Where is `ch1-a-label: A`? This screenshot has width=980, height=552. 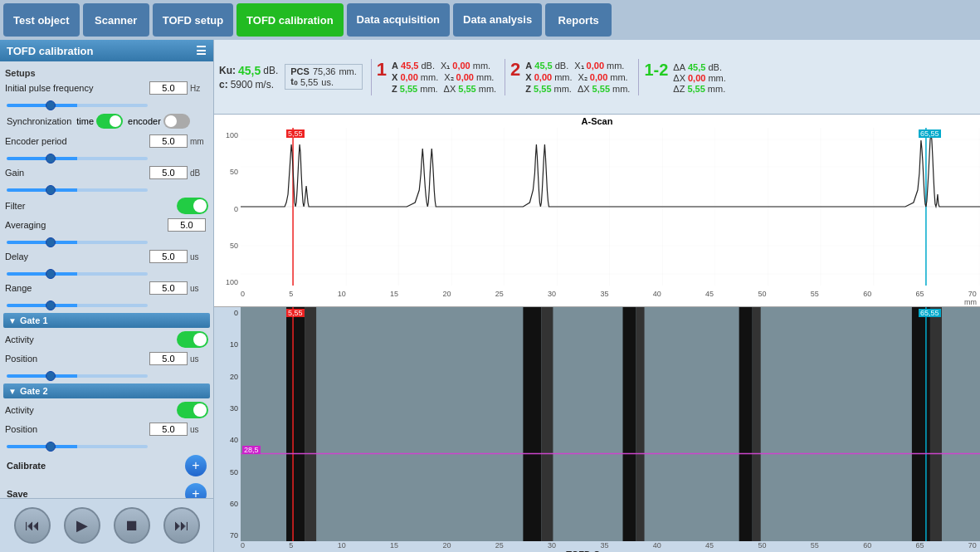
ch1-a-label: A is located at coordinates (395, 66).